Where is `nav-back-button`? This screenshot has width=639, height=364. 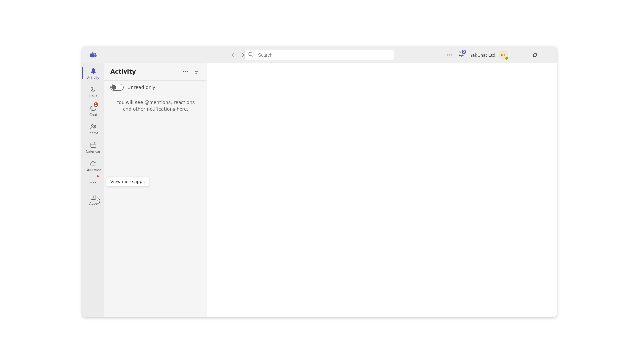 nav-back-button is located at coordinates (233, 55).